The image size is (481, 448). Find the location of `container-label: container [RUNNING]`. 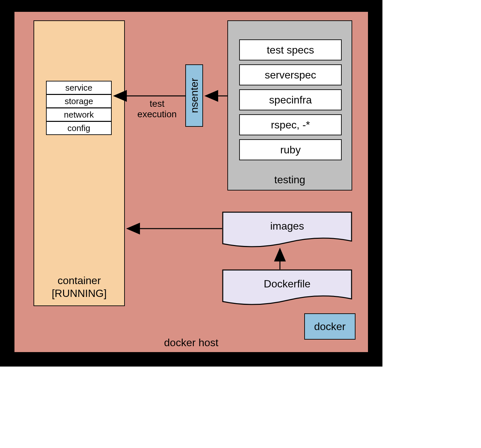

container-label: container [RUNNING] is located at coordinates (79, 287).